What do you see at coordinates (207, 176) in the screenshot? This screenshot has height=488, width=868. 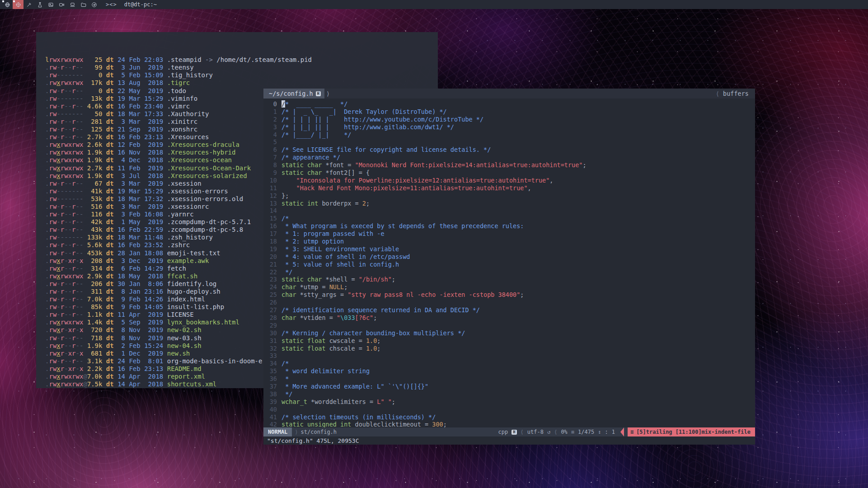 I see `file-name: .Xresources-solarized` at bounding box center [207, 176].